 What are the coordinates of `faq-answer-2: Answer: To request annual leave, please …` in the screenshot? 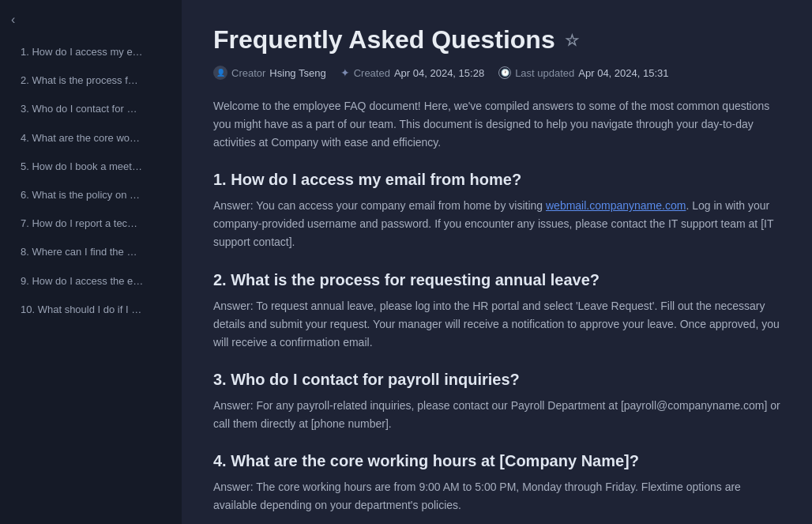 It's located at (497, 324).